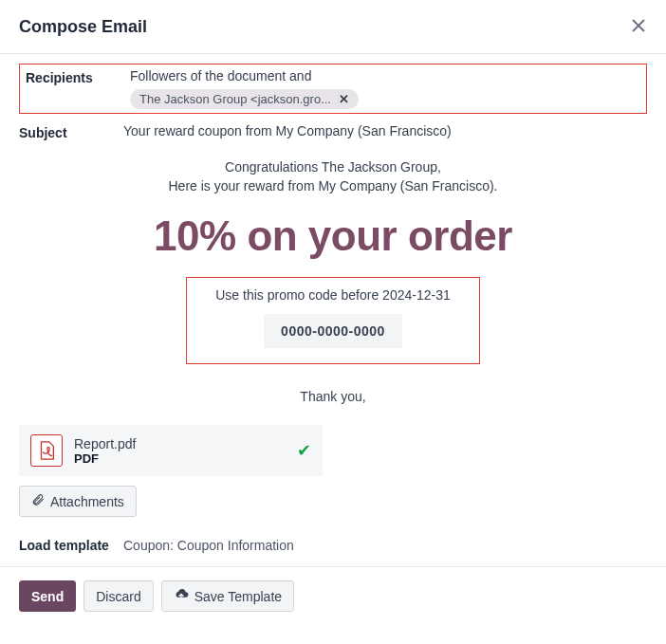  I want to click on attachment-type: PDF, so click(182, 459).